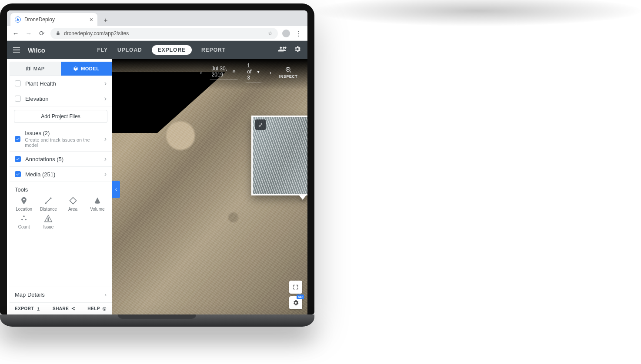  I want to click on bookmark-star-icon: ☆, so click(270, 33).